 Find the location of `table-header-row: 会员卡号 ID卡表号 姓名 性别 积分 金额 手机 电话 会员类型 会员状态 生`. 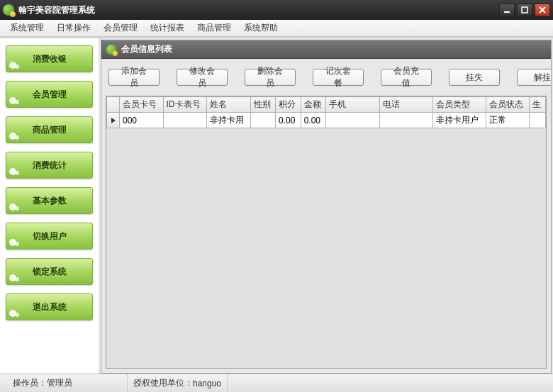

table-header-row: 会员卡号 ID卡表号 姓名 性别 积分 金额 手机 电话 会员类型 会员状态 生 is located at coordinates (326, 105).